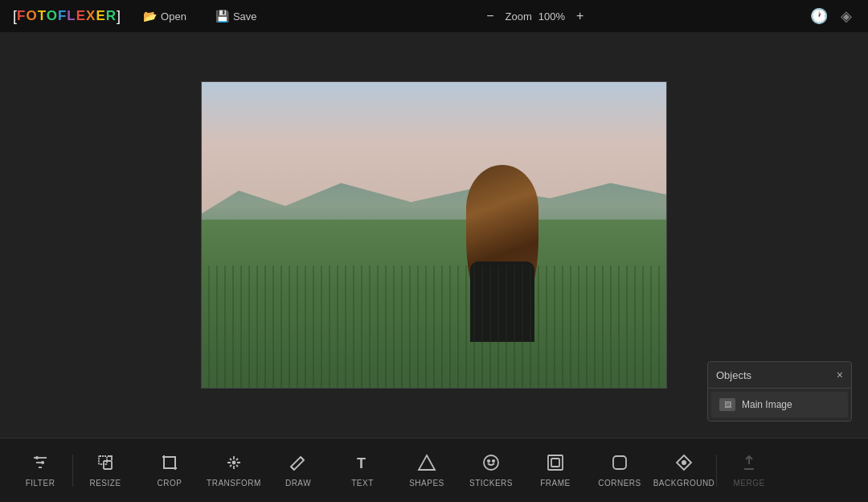 The image size is (868, 502). What do you see at coordinates (780, 405) in the screenshot?
I see `objects-main-image-item: 🖼 Main Image` at bounding box center [780, 405].